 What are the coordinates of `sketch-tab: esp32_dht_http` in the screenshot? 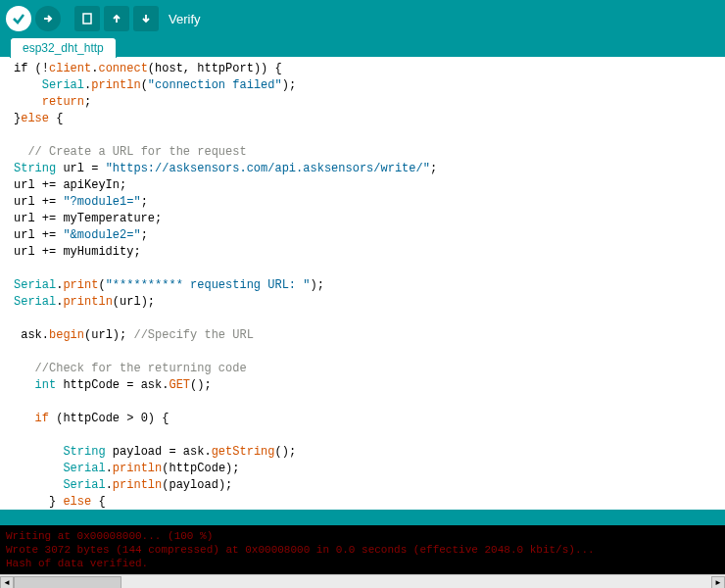 It's located at (63, 47).